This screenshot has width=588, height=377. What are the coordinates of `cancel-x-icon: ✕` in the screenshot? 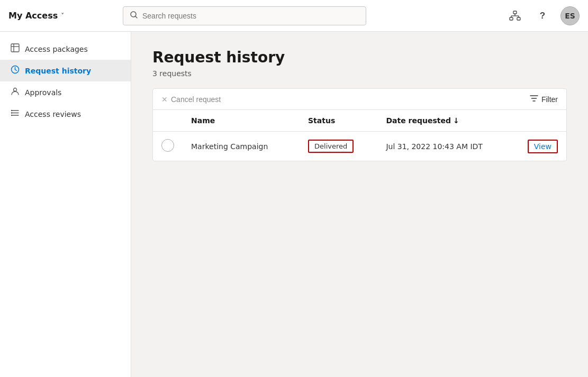 It's located at (165, 99).